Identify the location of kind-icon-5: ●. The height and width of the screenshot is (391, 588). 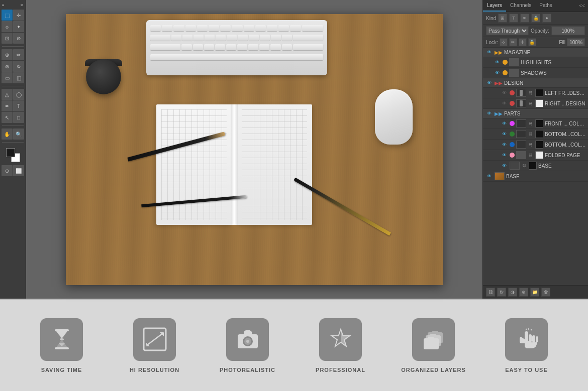
(547, 18).